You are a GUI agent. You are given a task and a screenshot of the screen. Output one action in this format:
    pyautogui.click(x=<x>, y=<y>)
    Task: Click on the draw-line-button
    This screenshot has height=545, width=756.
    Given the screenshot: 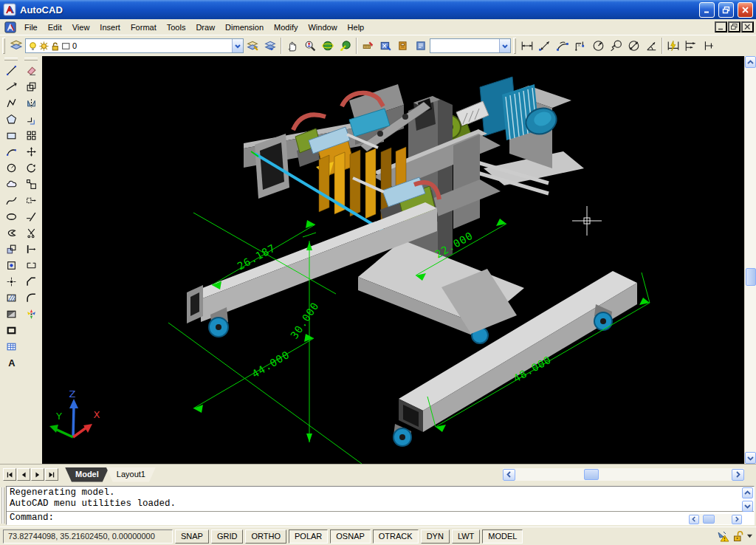 What is the action you would take?
    pyautogui.click(x=11, y=70)
    